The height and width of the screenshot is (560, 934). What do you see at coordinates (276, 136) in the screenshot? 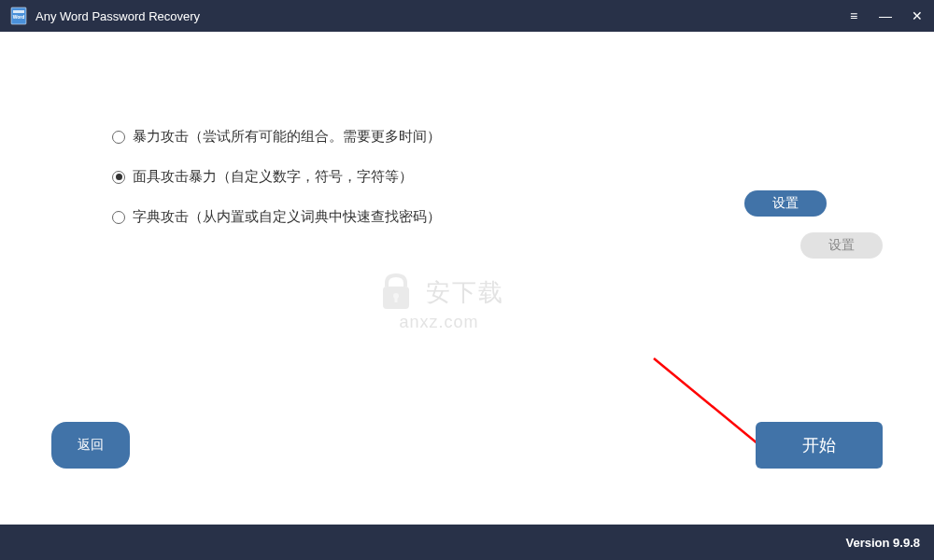
I see `option-brute-force: 暴力攻击（尝试所有可能的组合。需要更多时间）` at bounding box center [276, 136].